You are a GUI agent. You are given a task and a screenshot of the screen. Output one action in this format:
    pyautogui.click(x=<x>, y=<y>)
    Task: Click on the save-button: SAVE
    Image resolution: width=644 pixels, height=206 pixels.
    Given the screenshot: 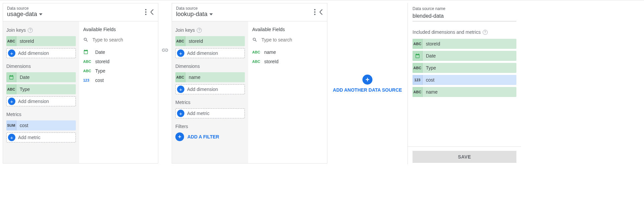 What is the action you would take?
    pyautogui.click(x=464, y=157)
    